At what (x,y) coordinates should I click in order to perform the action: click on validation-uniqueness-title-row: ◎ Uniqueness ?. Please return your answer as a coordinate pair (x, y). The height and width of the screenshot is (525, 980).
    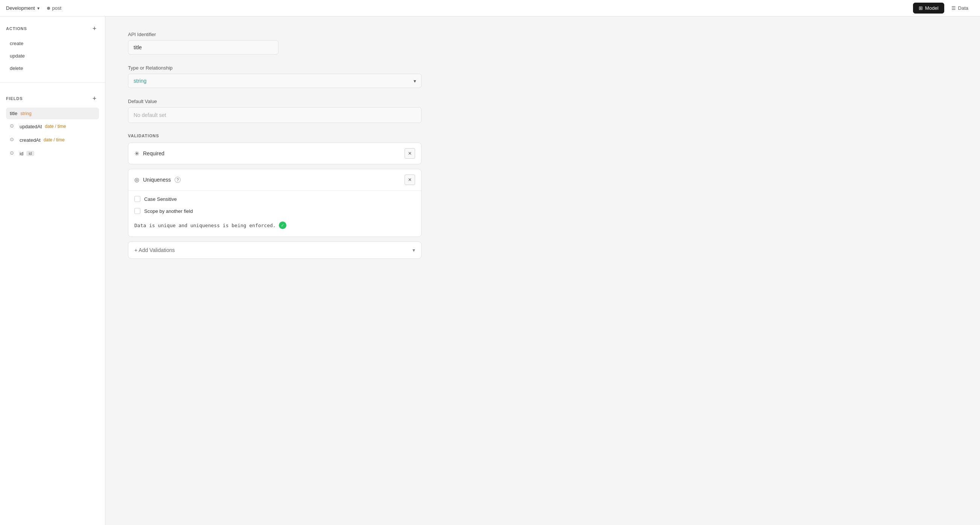
    Looking at the image, I should click on (158, 180).